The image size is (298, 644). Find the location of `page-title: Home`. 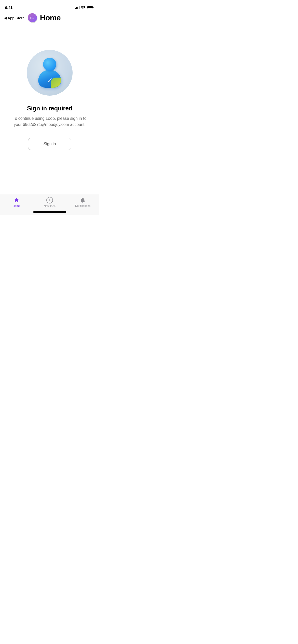

page-title: Home is located at coordinates (50, 18).